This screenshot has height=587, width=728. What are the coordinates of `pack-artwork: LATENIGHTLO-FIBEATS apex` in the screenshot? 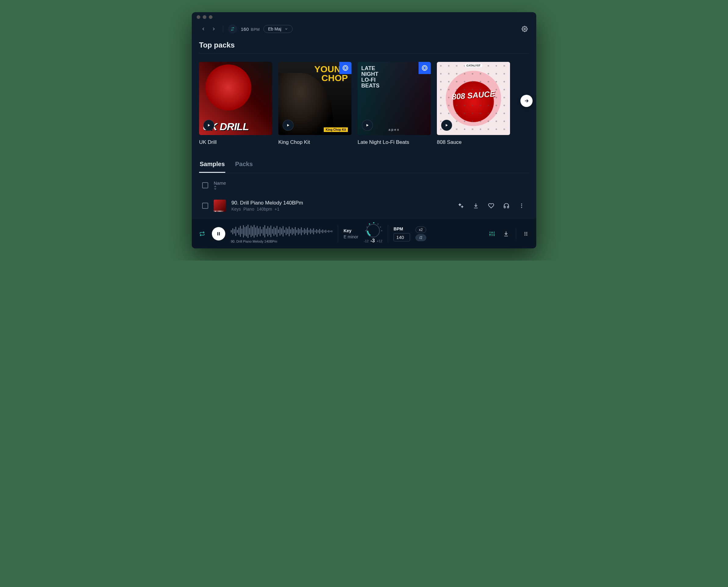 It's located at (394, 98).